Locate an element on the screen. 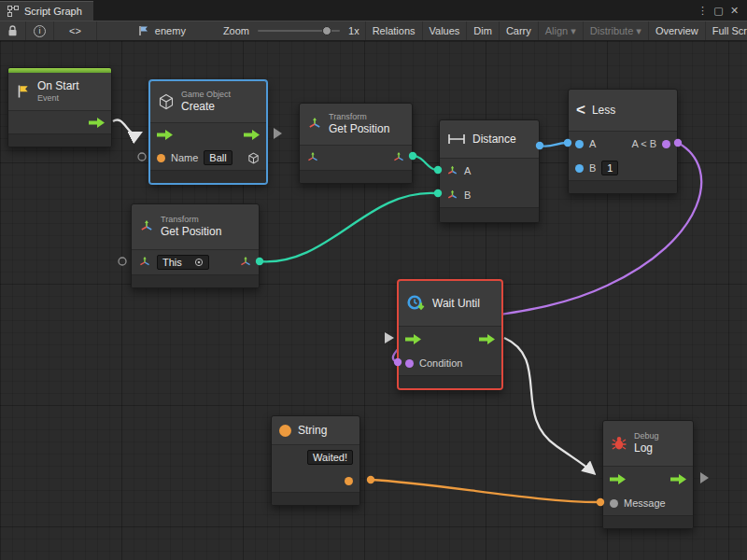 This screenshot has height=560, width=747. port-label-message: Message is located at coordinates (644, 503).